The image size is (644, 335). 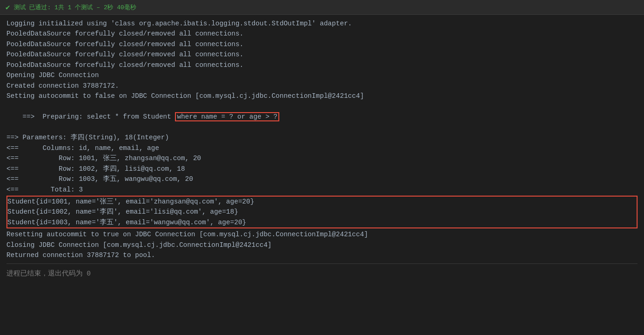 I want to click on log-line-5: PooledDataSource forcefully closed/remov…, so click(x=322, y=65).